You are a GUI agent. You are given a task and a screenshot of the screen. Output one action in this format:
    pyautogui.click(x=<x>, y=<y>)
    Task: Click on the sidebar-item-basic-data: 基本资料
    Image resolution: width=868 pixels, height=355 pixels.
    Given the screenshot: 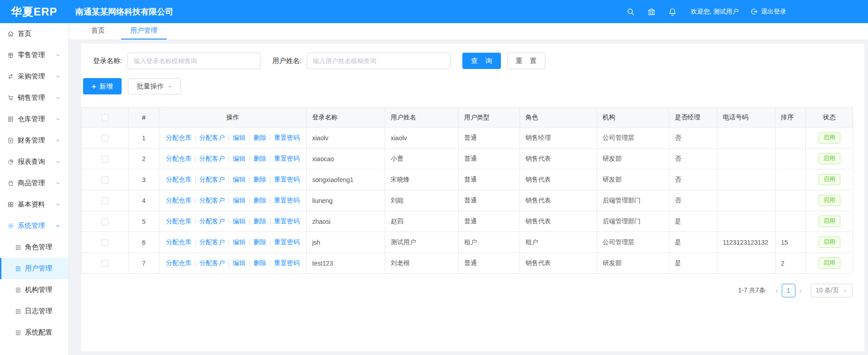 What is the action you would take?
    pyautogui.click(x=34, y=204)
    